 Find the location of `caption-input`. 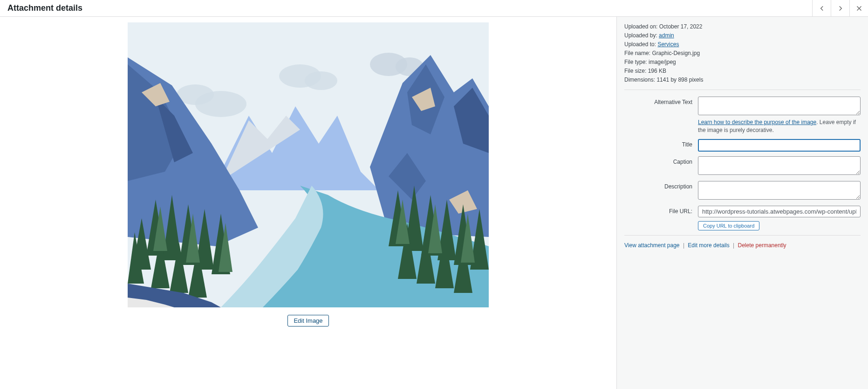

caption-input is located at coordinates (779, 166).